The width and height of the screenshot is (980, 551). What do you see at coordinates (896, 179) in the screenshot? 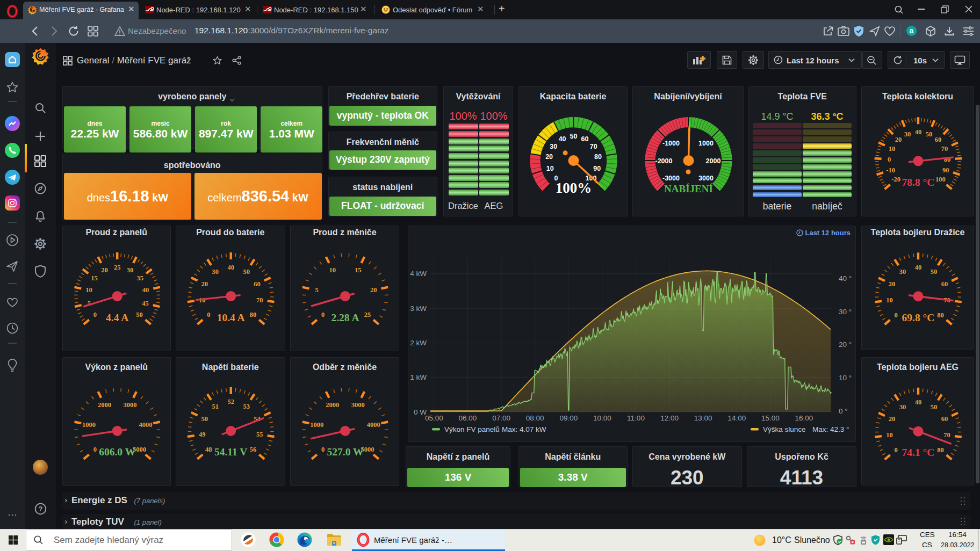
I see `svg-text: -20` at bounding box center [896, 179].